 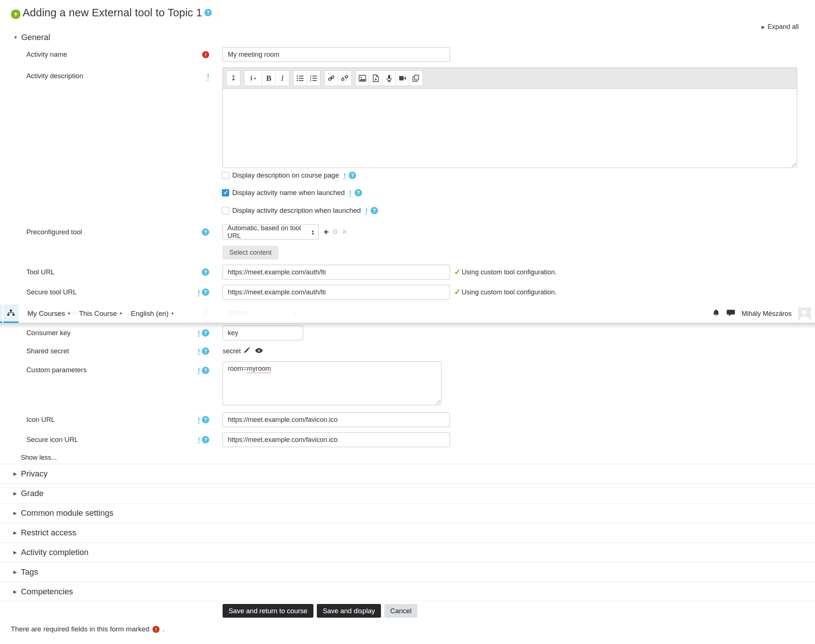 I want to click on shared-secret-value: secret, so click(x=232, y=351).